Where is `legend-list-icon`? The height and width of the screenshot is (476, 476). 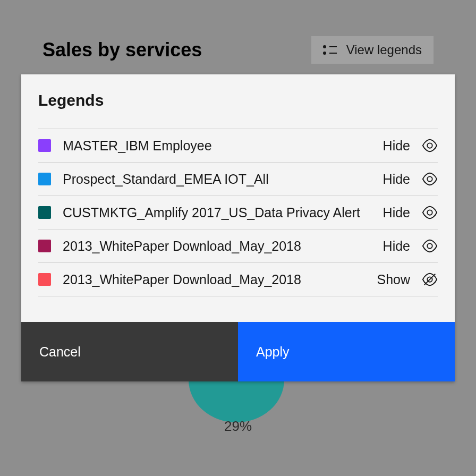 legend-list-icon is located at coordinates (330, 50).